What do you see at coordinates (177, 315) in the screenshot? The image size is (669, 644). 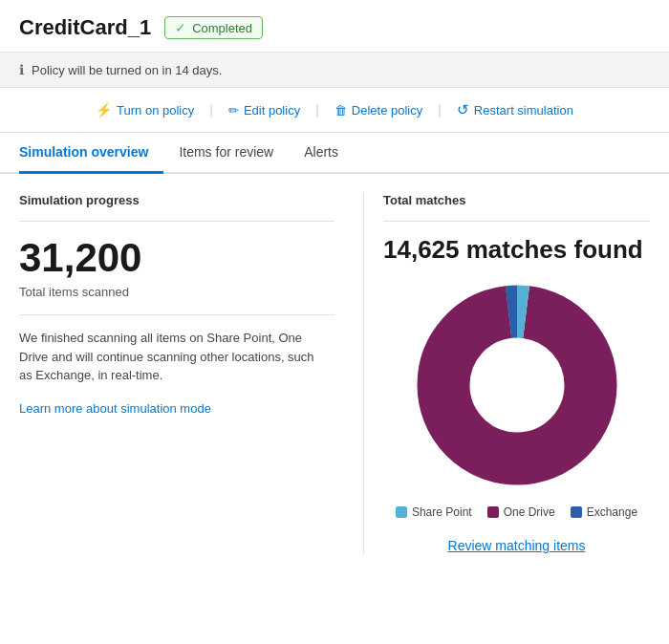 I see `divider-mid-left` at bounding box center [177, 315].